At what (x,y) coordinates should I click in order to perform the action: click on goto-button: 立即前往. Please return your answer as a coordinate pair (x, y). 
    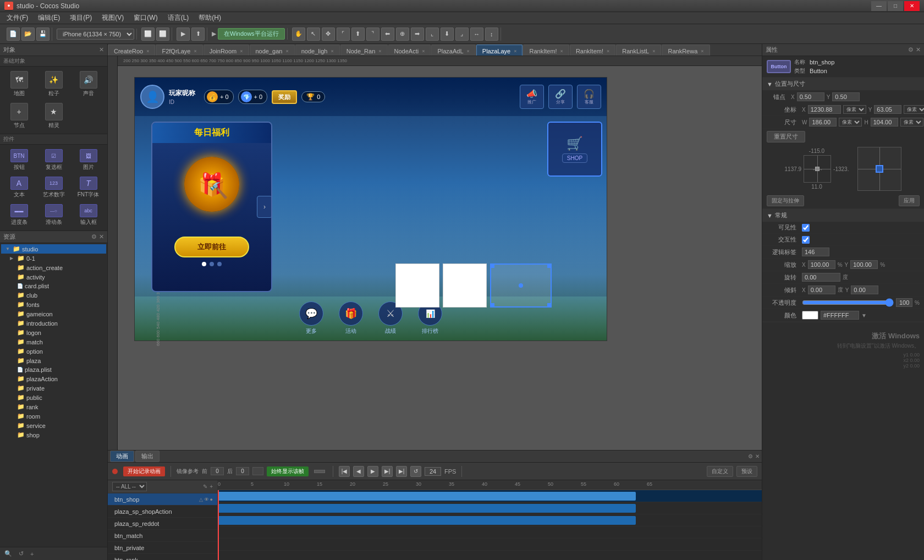
    Looking at the image, I should click on (212, 247).